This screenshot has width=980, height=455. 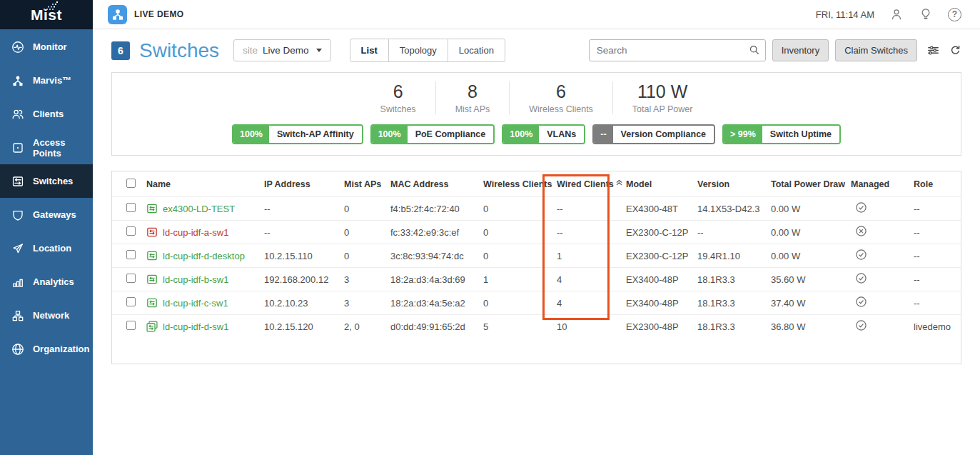 I want to click on sort-ascending-icon, so click(x=620, y=183).